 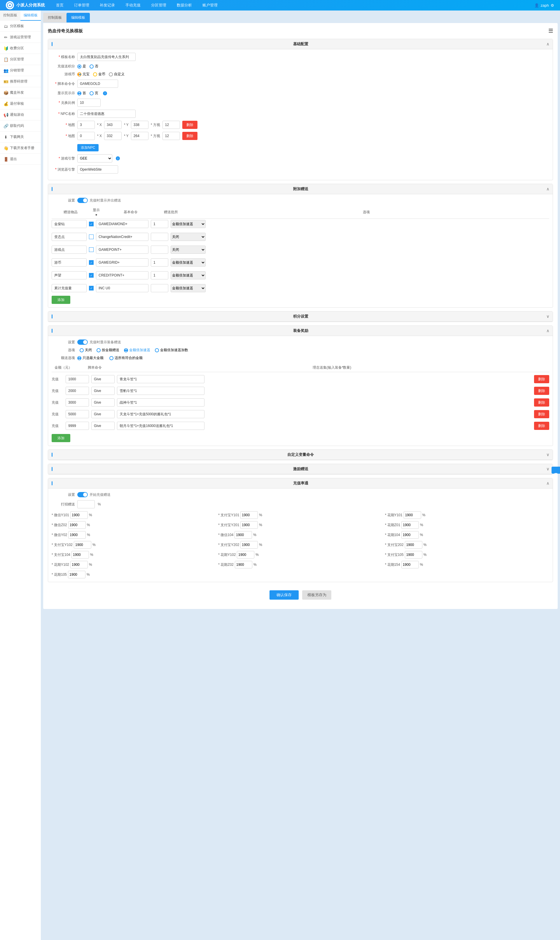 I want to click on recharge-rate-header: 充值率通 ∧, so click(x=300, y=484).